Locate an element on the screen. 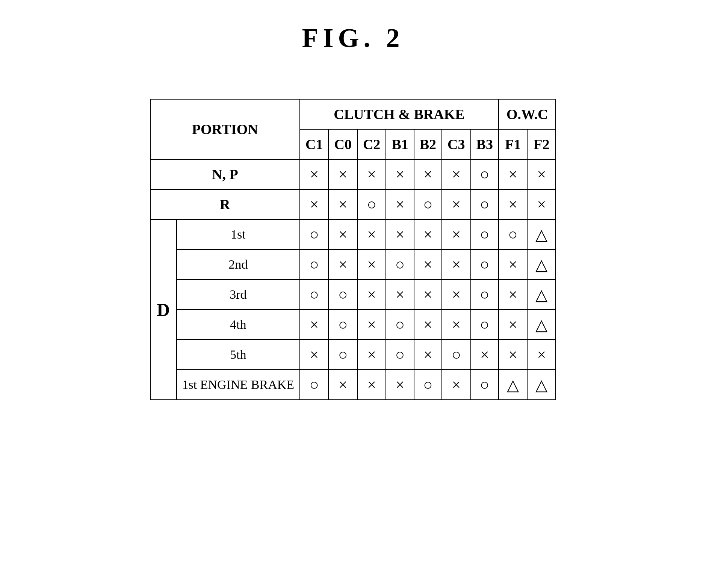 This screenshot has height=588, width=706. col-b2: B2 is located at coordinates (428, 144).